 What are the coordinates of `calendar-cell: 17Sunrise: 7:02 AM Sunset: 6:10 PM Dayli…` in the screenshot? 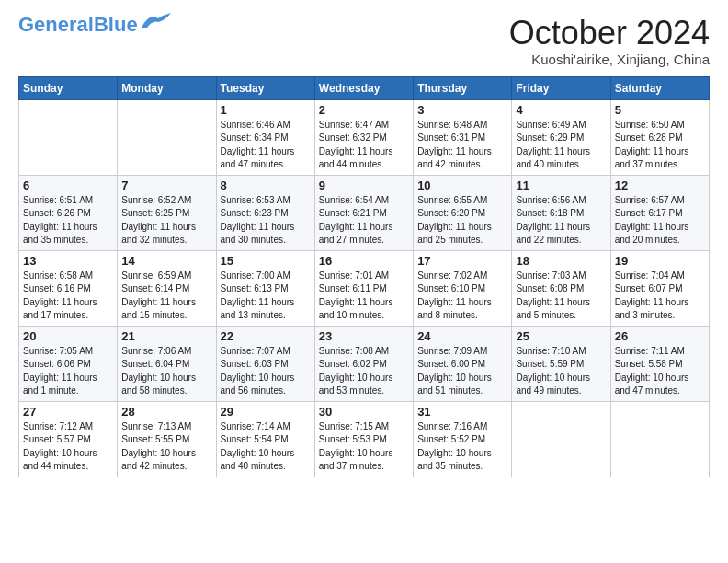 It's located at (463, 288).